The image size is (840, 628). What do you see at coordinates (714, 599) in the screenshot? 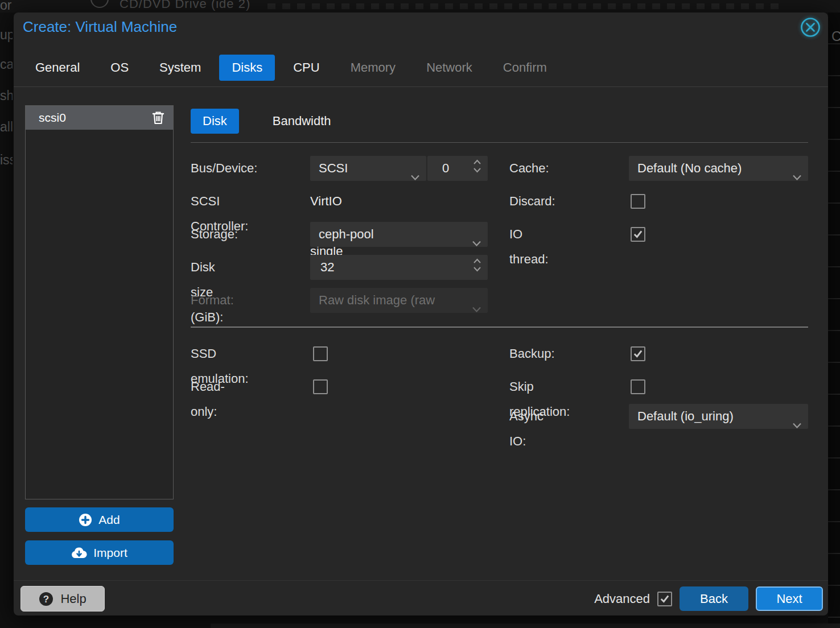
I see `back-button-label: Back` at bounding box center [714, 599].